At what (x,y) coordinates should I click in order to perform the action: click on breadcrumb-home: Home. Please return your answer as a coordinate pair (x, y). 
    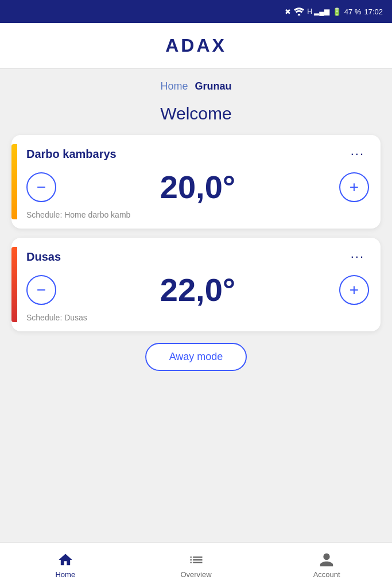
    Looking at the image, I should click on (174, 86).